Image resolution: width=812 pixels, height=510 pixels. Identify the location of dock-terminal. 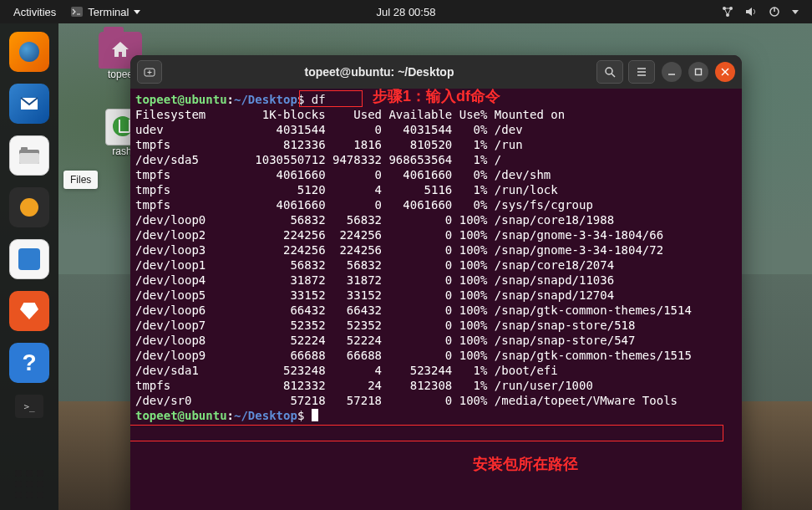
(29, 406).